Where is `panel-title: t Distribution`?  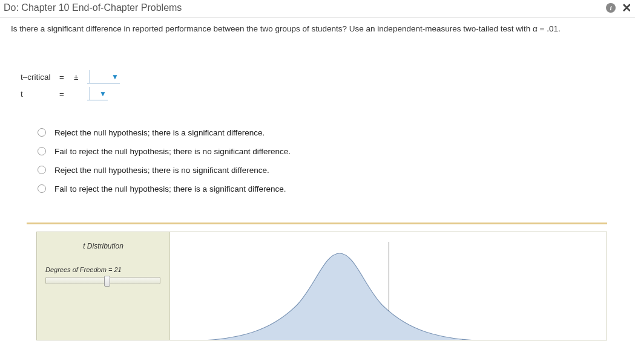 panel-title: t Distribution is located at coordinates (103, 246).